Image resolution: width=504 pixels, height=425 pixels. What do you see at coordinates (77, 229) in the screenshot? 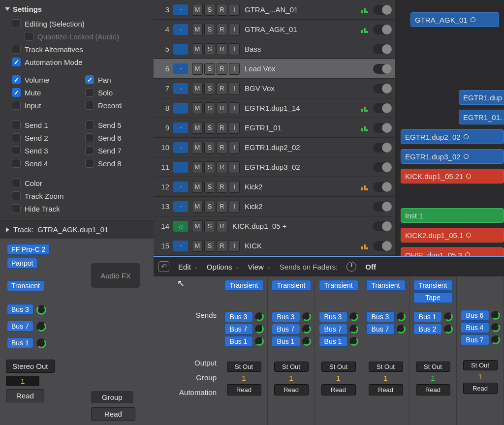
I see `track-header: Track: GTRA_AGK.dup1_01` at bounding box center [77, 229].